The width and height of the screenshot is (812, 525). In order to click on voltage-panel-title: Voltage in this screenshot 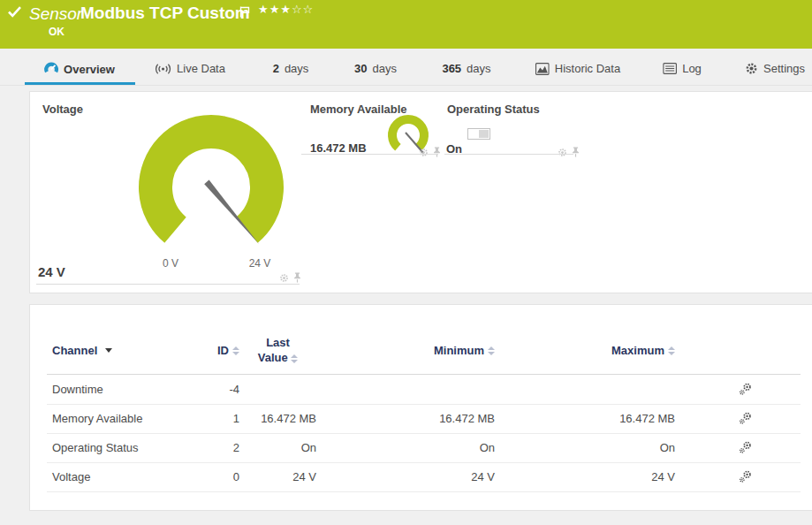, I will do `click(63, 110)`.